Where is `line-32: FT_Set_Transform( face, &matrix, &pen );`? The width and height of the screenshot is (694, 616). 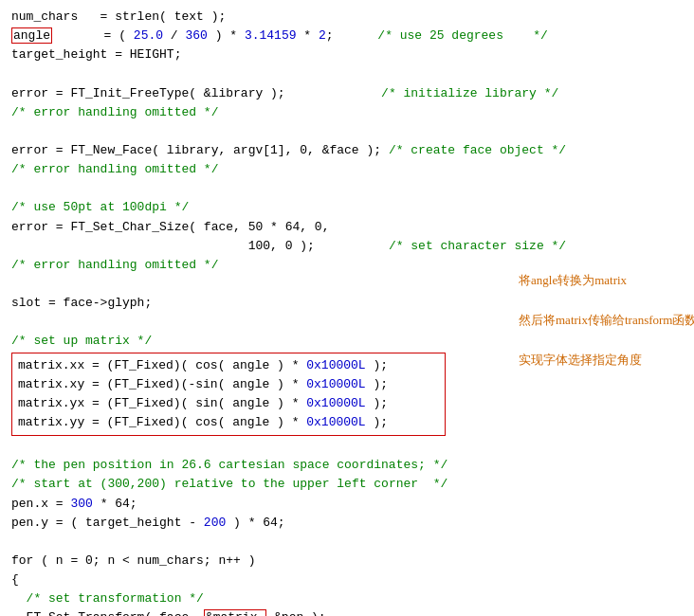
line-32: FT_Set_Transform( face, &matrix, &pen ); is located at coordinates (258, 612).